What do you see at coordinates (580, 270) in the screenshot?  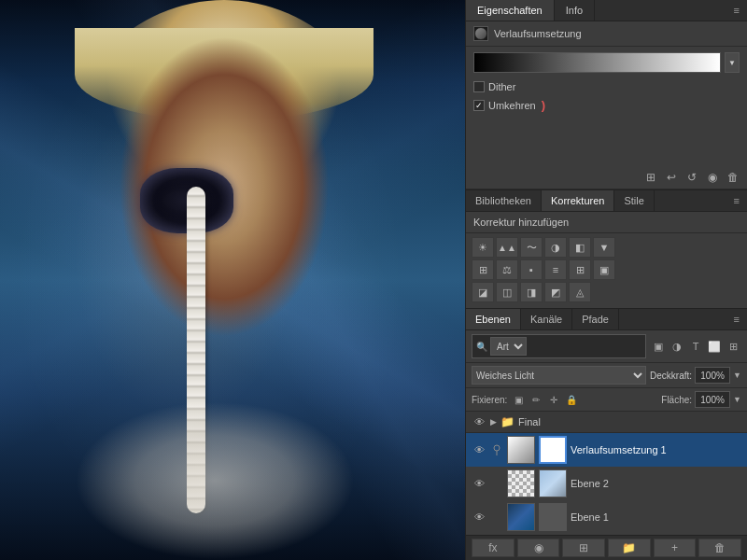 I see `adj-icon-colorlookup: ⊞` at bounding box center [580, 270].